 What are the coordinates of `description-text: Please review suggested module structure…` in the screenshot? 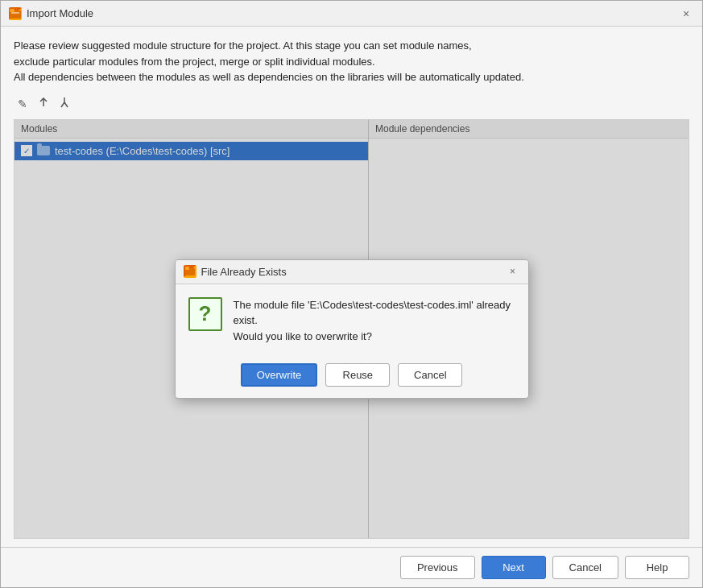 It's located at (351, 61).